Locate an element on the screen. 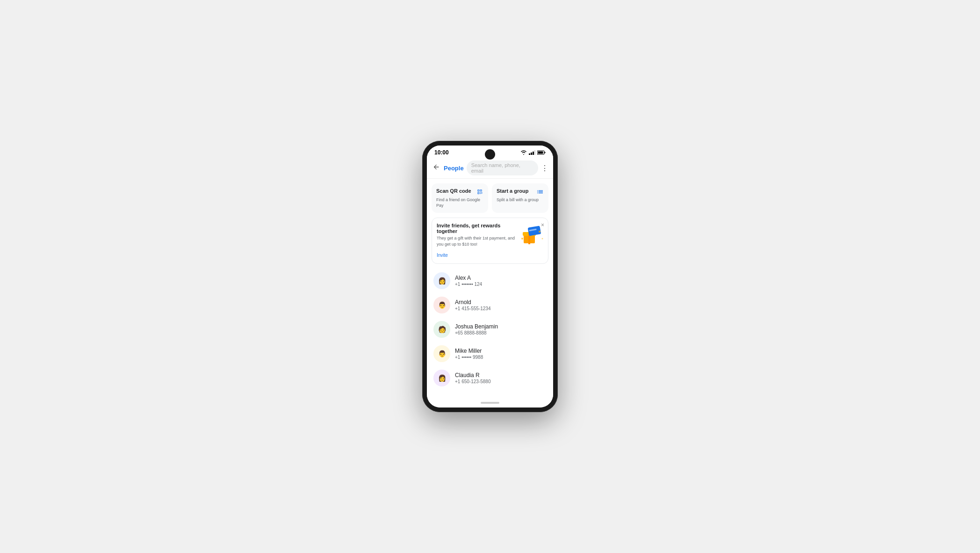 Image resolution: width=980 pixels, height=553 pixels. invite-cta-link: Invite is located at coordinates (442, 255).